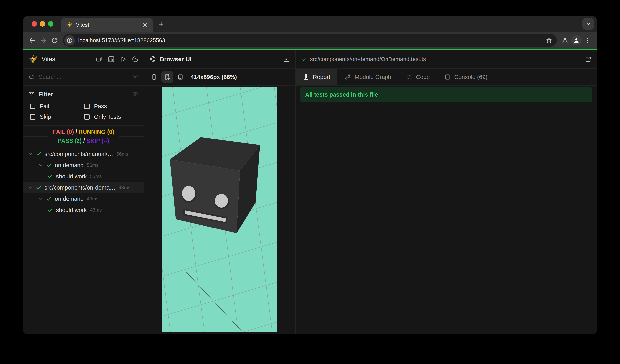 The width and height of the screenshot is (620, 364). Describe the element at coordinates (220, 59) in the screenshot. I see `browser-ui-header: Browser UI` at that location.